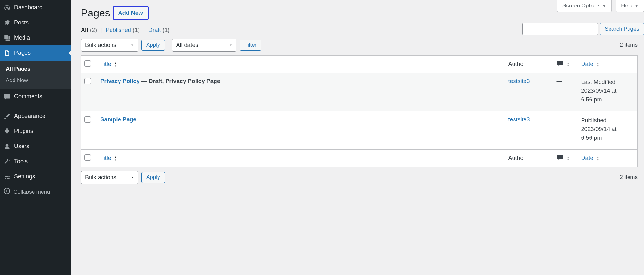  Describe the element at coordinates (22, 38) in the screenshot. I see `sidebar-item-label: Media` at that location.